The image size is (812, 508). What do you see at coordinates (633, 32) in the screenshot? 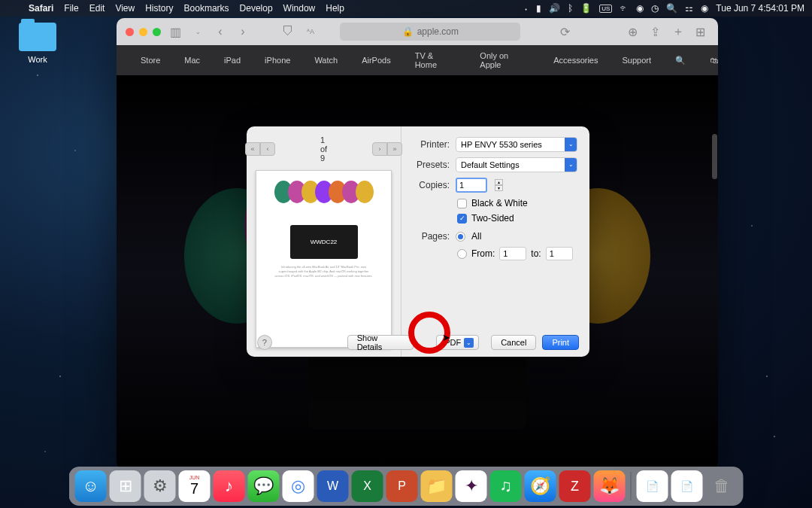
I see `downloads-icon: ⊕` at bounding box center [633, 32].